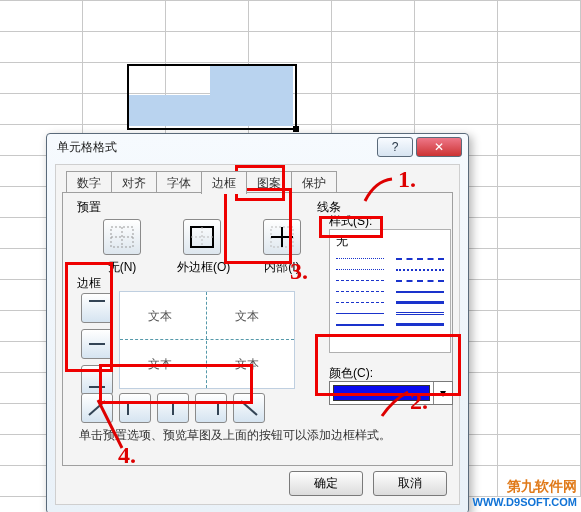 The width and height of the screenshot is (581, 512). Describe the element at coordinates (173, 408) in the screenshot. I see `border-middle-v-button` at that location.